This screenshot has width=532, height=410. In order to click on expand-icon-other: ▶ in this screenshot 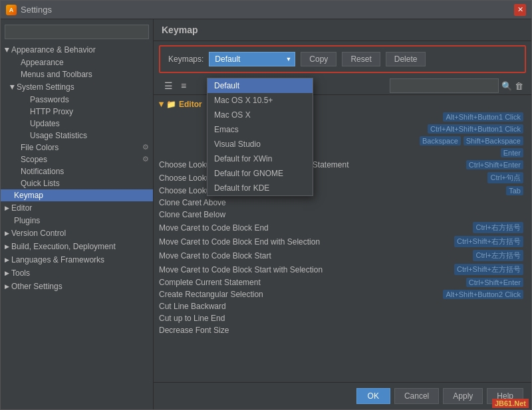, I will do `click(7, 286)`.